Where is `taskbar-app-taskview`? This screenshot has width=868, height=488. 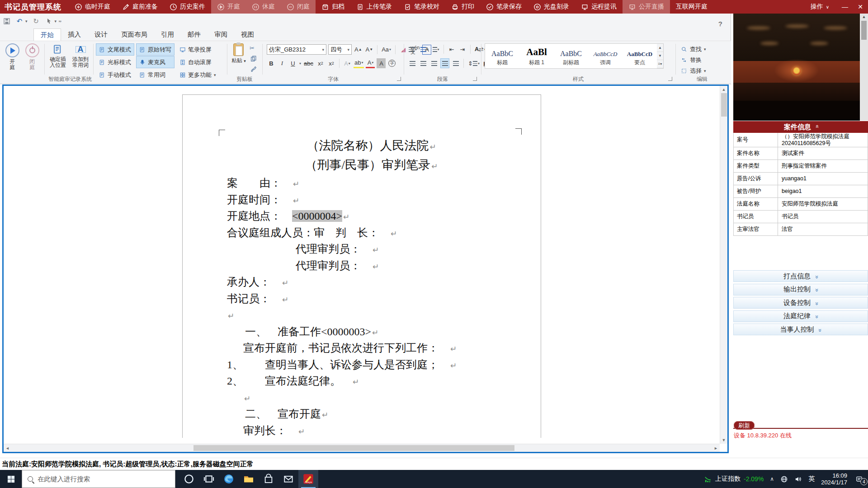
taskbar-app-taskview is located at coordinates (209, 479).